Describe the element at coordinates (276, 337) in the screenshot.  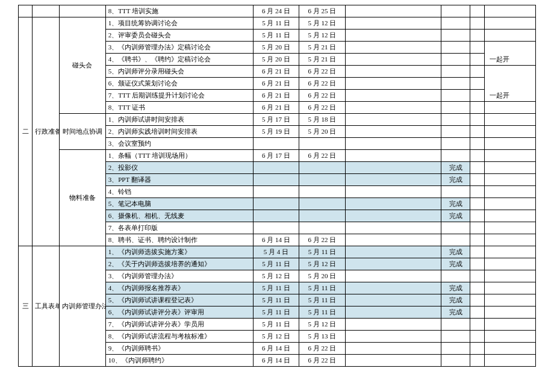
I see `date-start: 5 月 12 日` at that location.